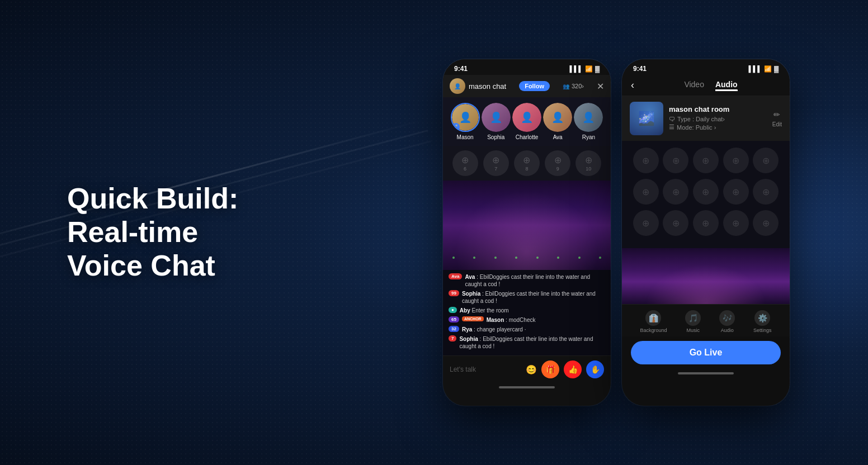 This screenshot has width=868, height=465. Describe the element at coordinates (766, 192) in the screenshot. I see `seat-p10: ⊕` at that location.